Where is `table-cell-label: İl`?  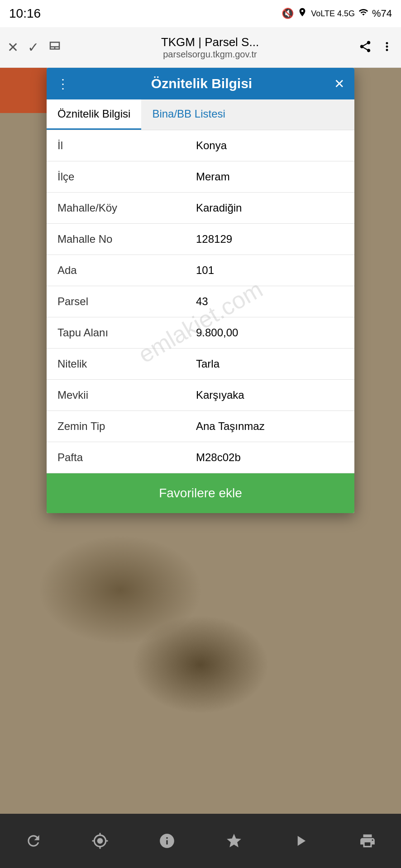 table-cell-label: İl is located at coordinates (116, 146).